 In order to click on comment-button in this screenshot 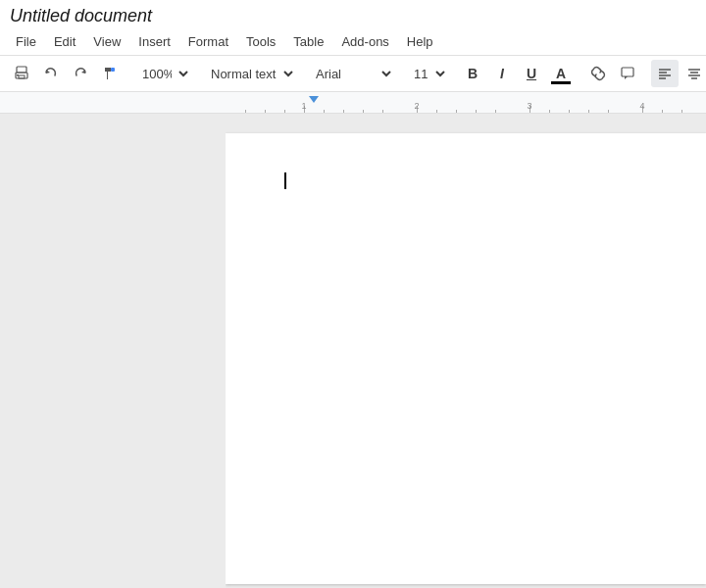, I will do `click(628, 74)`.